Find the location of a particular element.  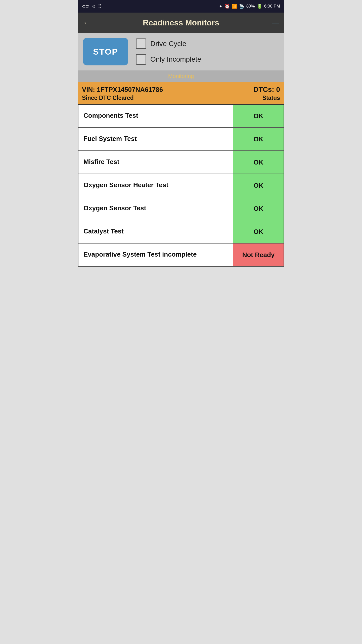

drive-cycle-checkbox is located at coordinates (141, 44).